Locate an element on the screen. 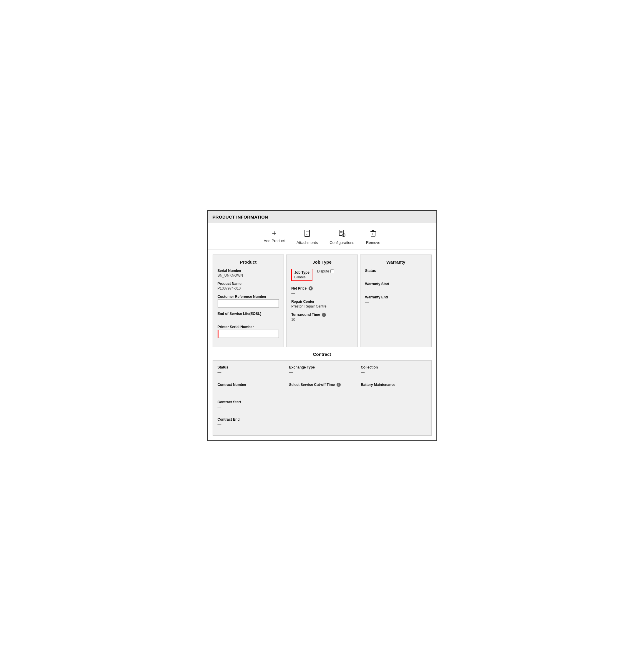 The width and height of the screenshot is (644, 651). attachments-icon is located at coordinates (307, 234).